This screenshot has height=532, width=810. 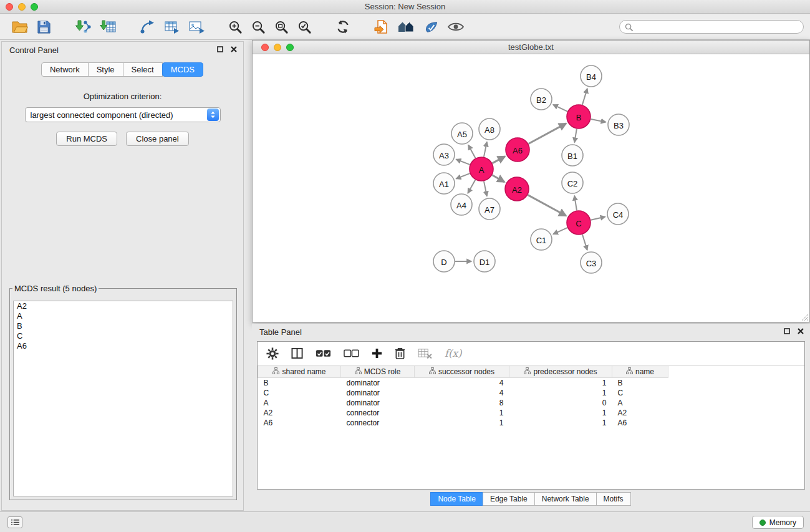 I want to click on delete-table-icon, so click(x=425, y=353).